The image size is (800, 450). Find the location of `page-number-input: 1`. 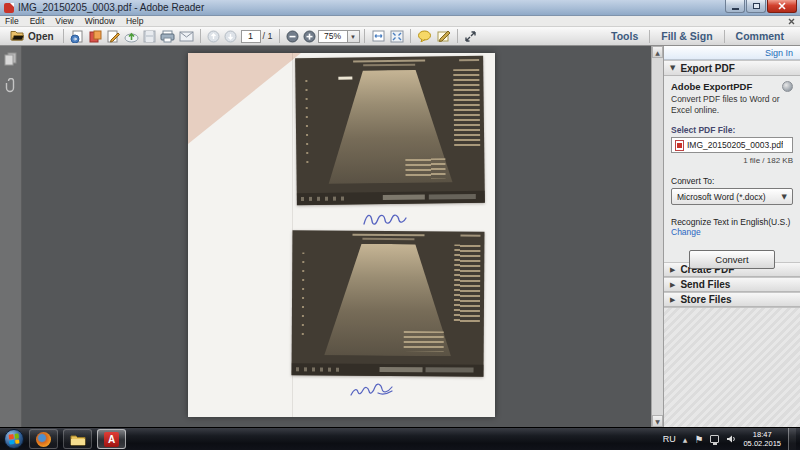

page-number-input: 1 is located at coordinates (251, 36).